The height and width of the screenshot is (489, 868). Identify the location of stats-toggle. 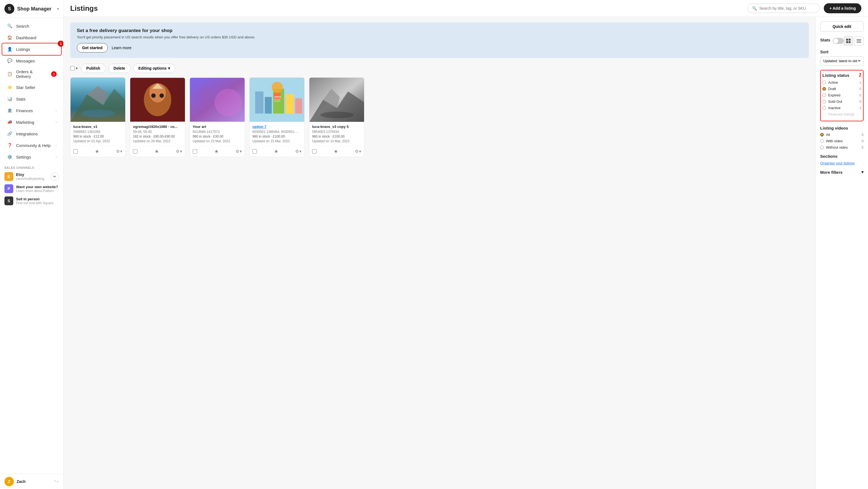
(838, 41).